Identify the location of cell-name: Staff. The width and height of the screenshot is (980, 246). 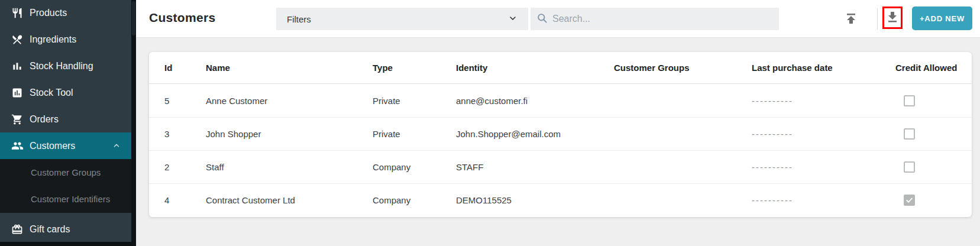
(289, 167).